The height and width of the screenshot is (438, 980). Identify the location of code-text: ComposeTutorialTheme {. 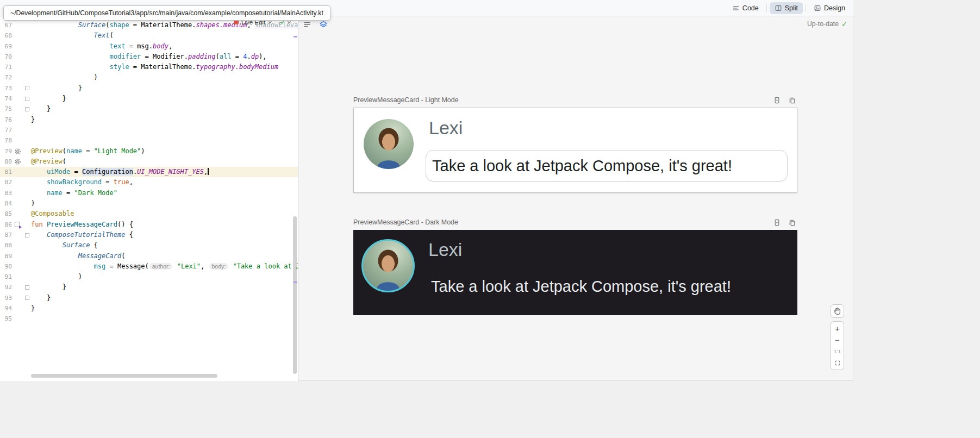
(164, 235).